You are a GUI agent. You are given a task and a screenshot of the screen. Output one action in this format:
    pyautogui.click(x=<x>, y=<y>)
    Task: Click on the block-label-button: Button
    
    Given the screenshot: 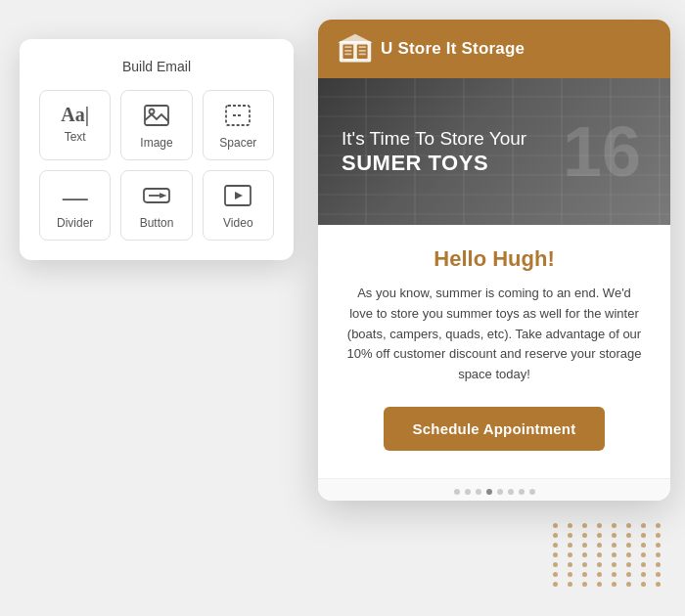 What is the action you would take?
    pyautogui.click(x=157, y=223)
    